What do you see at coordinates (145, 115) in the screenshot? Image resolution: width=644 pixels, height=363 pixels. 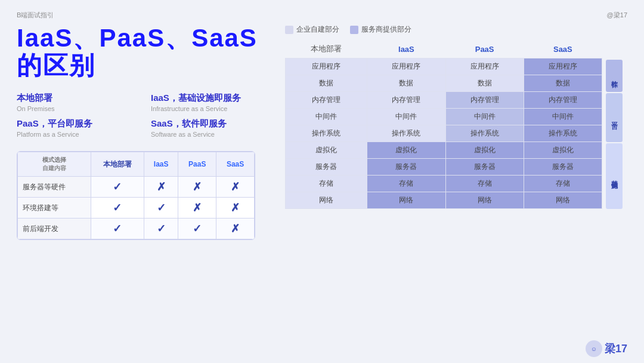 I see `definitions: 本地部署 On Premises IaaS，基础设施即服务 Infrastruc…` at bounding box center [145, 115].